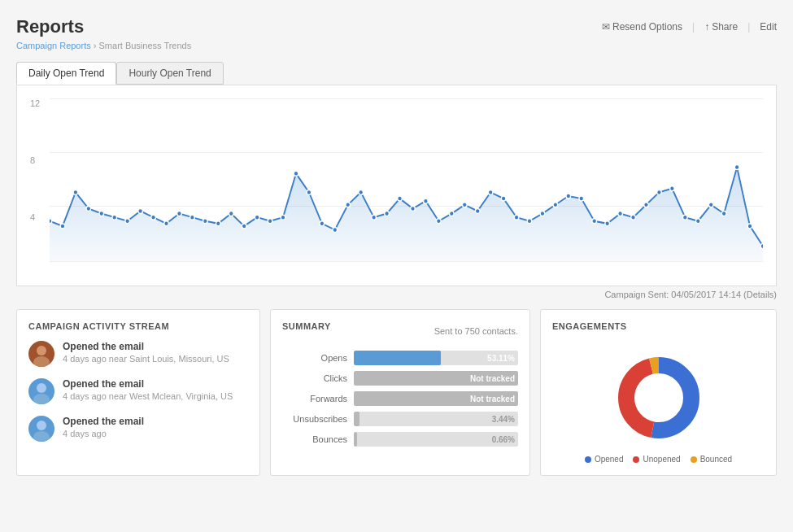 Image resolution: width=793 pixels, height=532 pixels. Describe the element at coordinates (146, 46) in the screenshot. I see `breadcrumb-current: Smart Business Trends` at that location.